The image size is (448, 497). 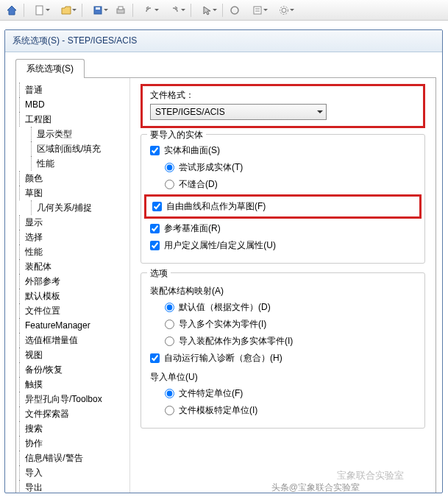 What do you see at coordinates (73, 414) in the screenshot?
I see `tree-item: 文件探索器` at bounding box center [73, 414].